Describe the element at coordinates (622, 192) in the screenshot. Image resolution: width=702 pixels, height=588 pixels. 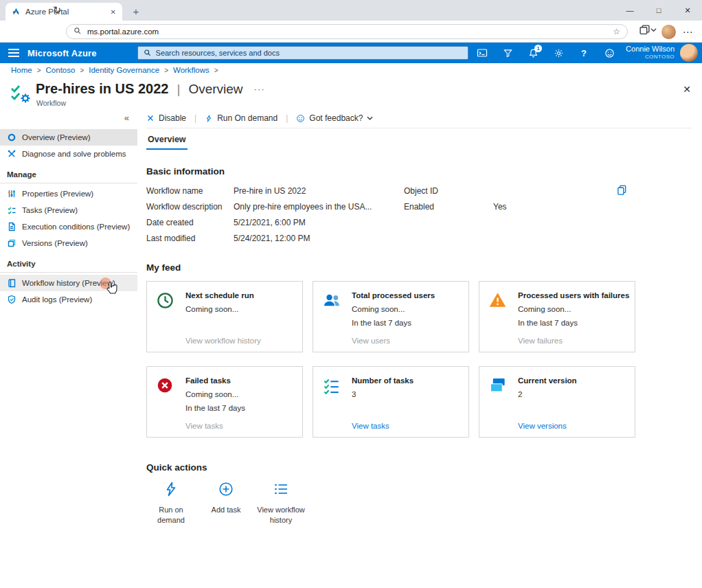
I see `copy-object-id-icon` at that location.